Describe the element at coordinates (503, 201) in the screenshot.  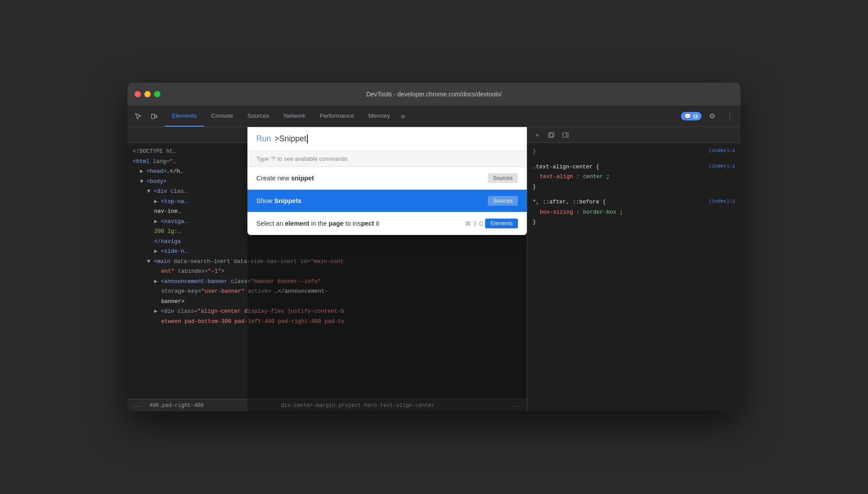
I see `command-badge-sources-2: Sources` at that location.